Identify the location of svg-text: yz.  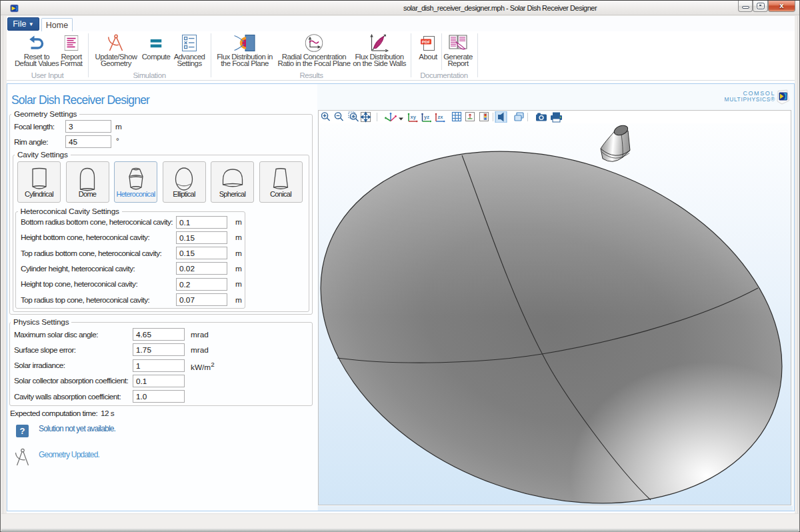
(427, 117).